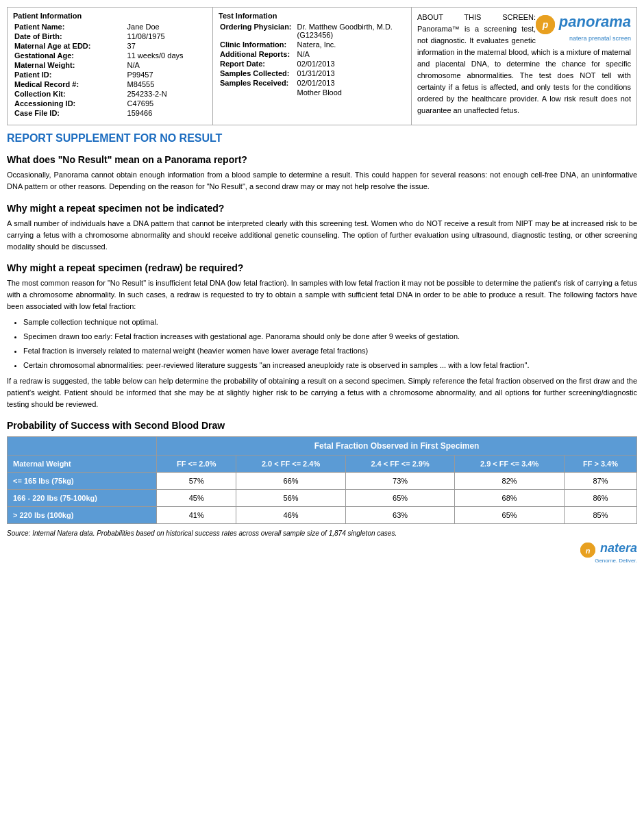 This screenshot has width=644, height=822. Describe the element at coordinates (197, 481) in the screenshot. I see `data-cell: 57%` at that location.